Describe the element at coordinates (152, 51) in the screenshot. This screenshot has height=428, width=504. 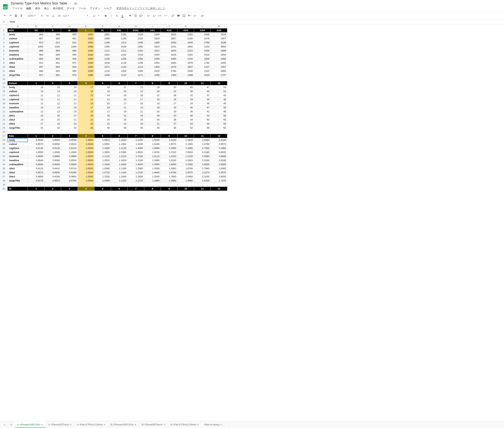
I see `cell-I6: 1611` at that location.